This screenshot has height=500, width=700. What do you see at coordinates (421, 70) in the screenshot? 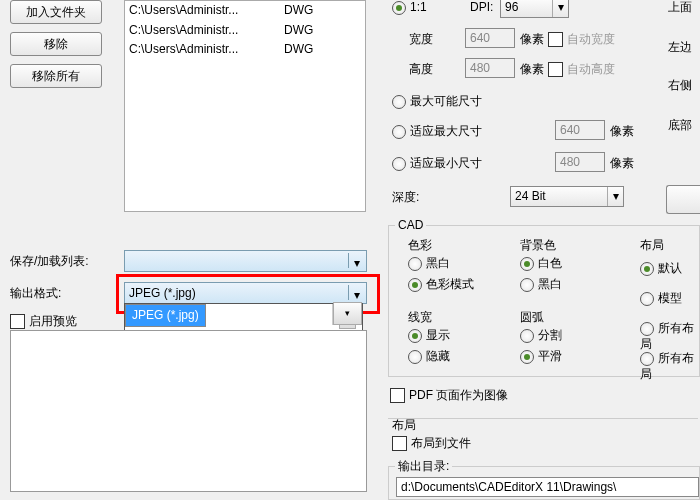
I see `height-label: 高度` at bounding box center [421, 70].